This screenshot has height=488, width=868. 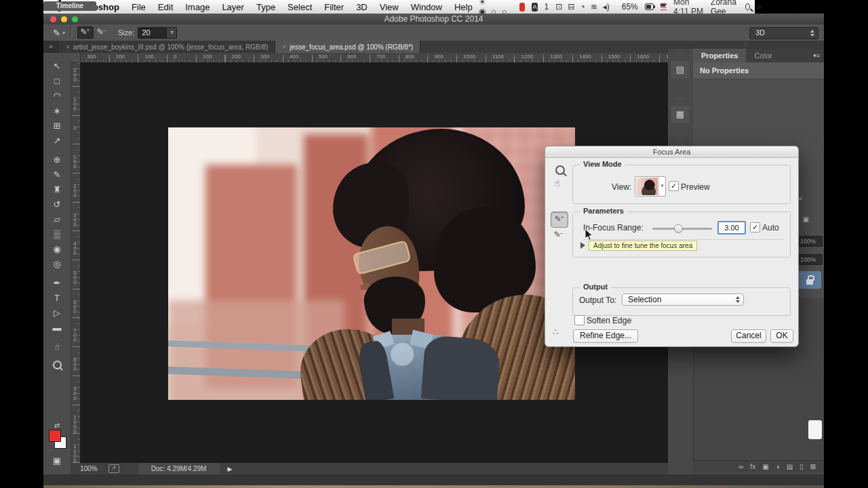 What do you see at coordinates (579, 320) in the screenshot?
I see `soften-edge-checkbox` at bounding box center [579, 320].